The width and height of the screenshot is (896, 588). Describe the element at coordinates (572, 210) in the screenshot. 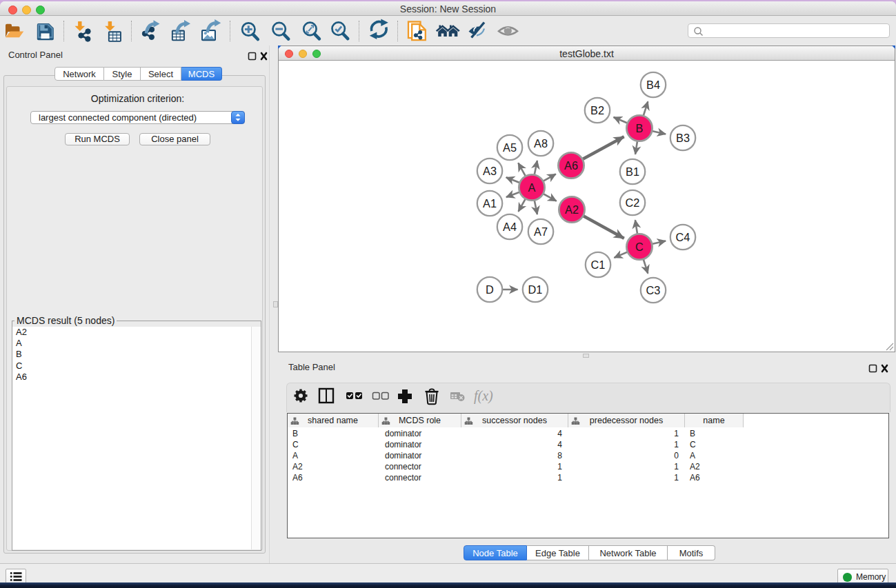

I see `svg-text: A2` at that location.